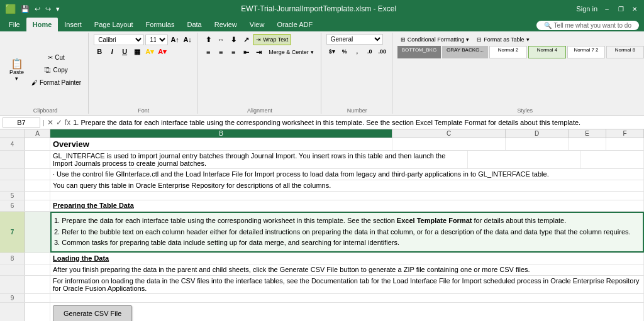  Describe the element at coordinates (208, 40) in the screenshot. I see `align-top-button: ⬆` at that location.